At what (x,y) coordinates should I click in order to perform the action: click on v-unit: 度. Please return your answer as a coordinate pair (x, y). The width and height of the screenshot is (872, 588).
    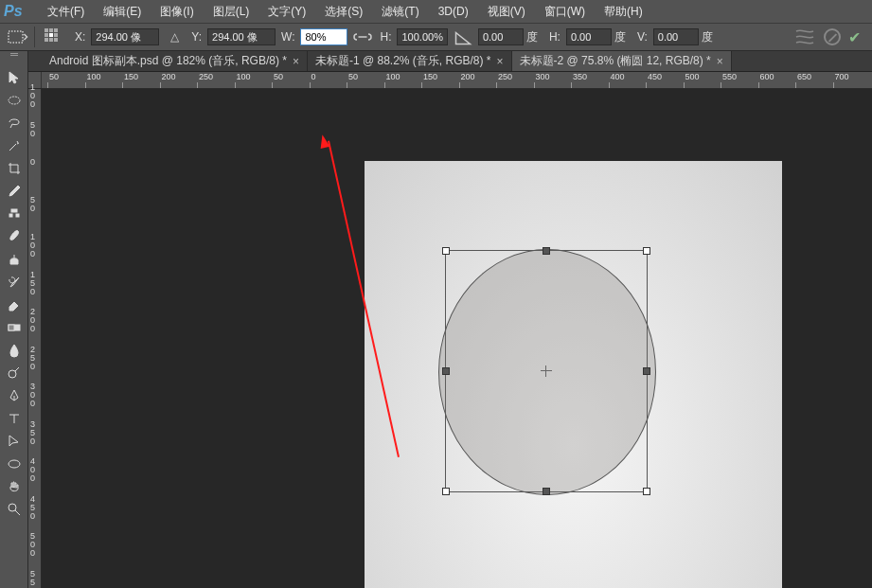
    Looking at the image, I should click on (707, 38).